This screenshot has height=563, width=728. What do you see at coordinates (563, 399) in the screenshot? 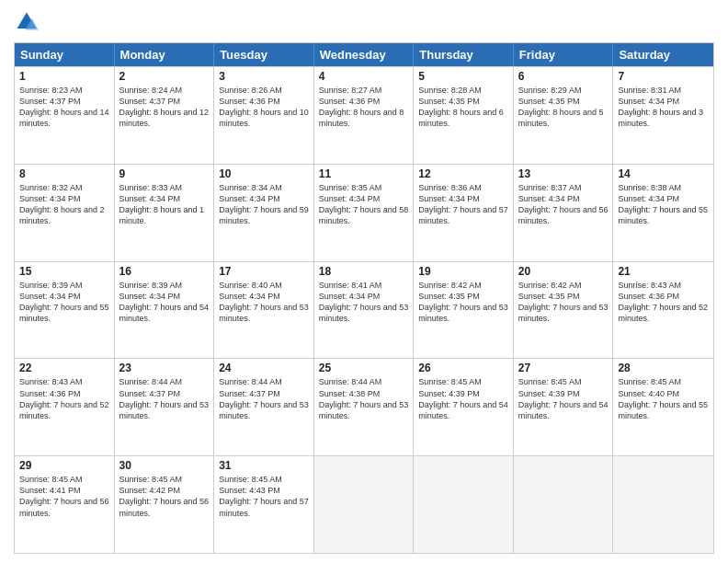
I see `day-info: Sunrise: 8:45 AMSunset: 4:39 PMDaylight:…` at bounding box center [563, 399].